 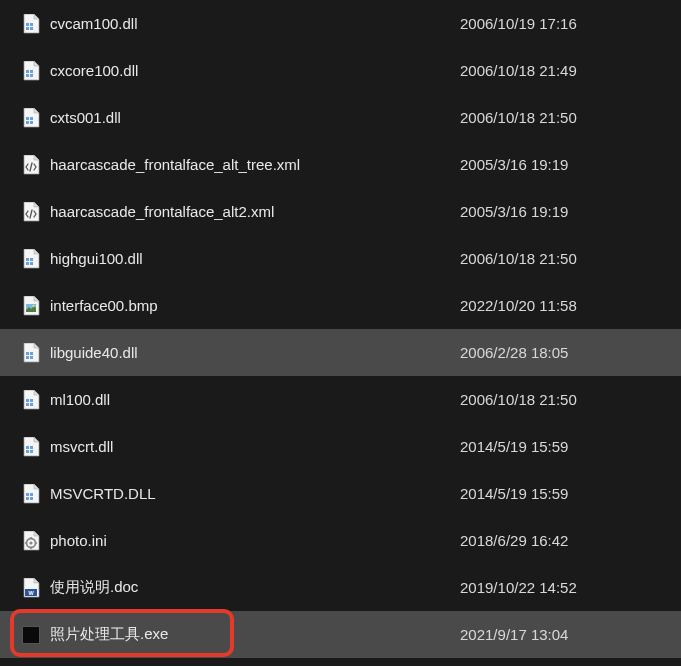 I want to click on file-date: 2006/2/28 18:05, so click(x=570, y=352).